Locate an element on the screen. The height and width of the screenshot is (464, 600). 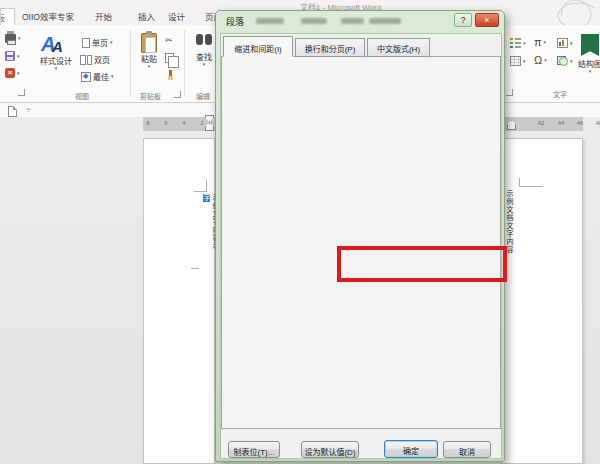
document-page-left is located at coordinates (179, 301).